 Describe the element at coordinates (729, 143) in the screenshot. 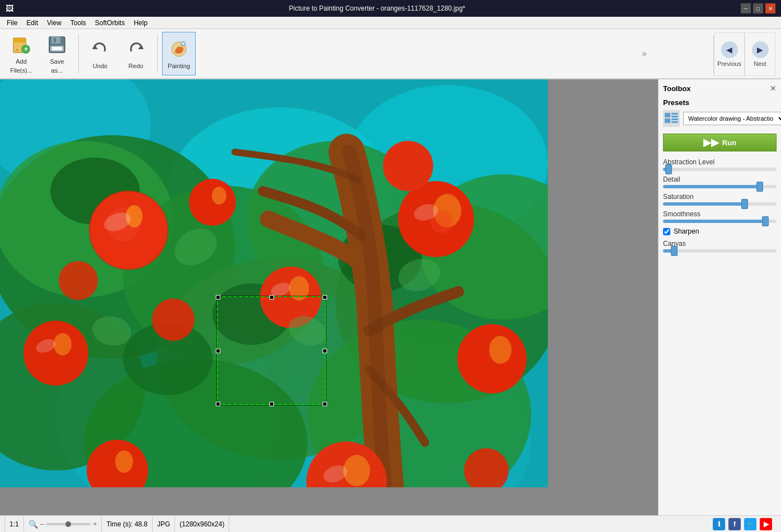

I see `run-label: Run` at that location.